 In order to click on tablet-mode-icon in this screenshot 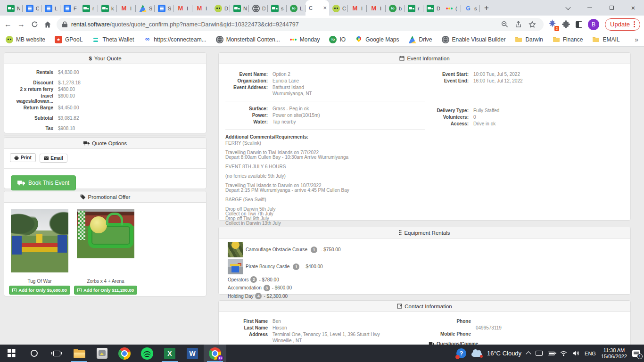, I will do `click(539, 354)`.